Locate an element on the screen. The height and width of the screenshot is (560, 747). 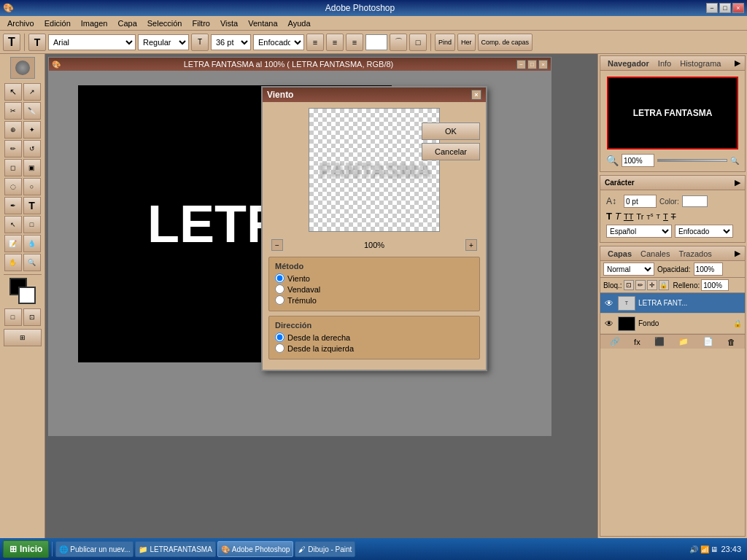
minimize-button: − is located at coordinates (712, 8).